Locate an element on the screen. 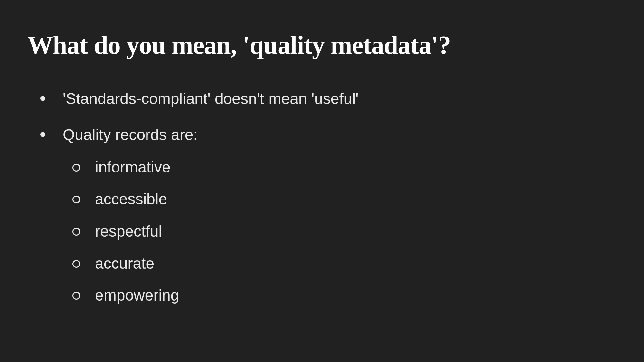  list-item: informative is located at coordinates (345, 167).